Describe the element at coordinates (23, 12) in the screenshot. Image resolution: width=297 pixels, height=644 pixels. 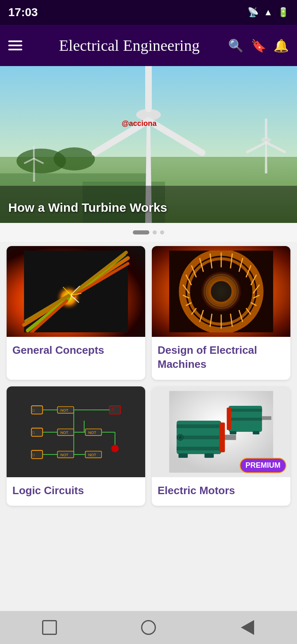
I see `status-time: 17:03` at that location.